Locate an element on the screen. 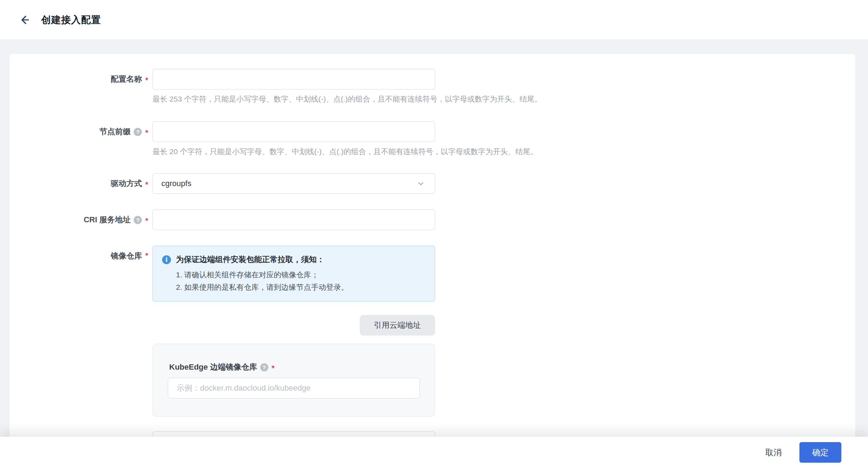  arrow-left-icon is located at coordinates (24, 20).